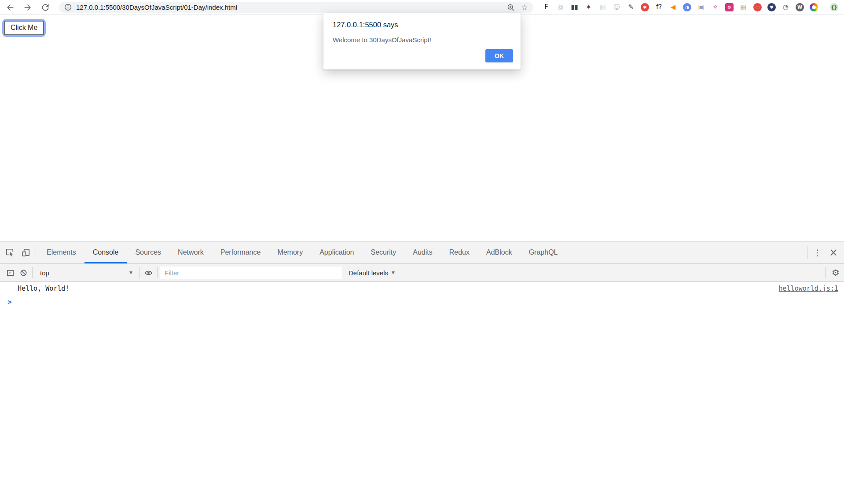  I want to click on live-expression-button, so click(148, 273).